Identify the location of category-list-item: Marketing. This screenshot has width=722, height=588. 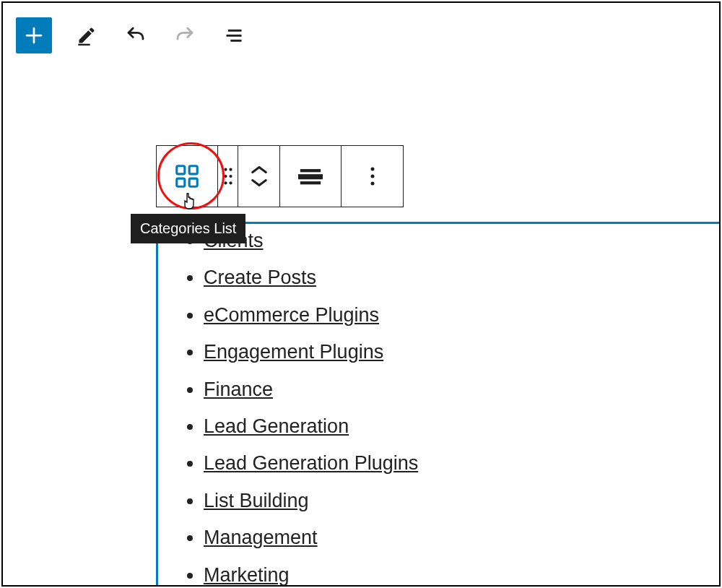
(454, 572).